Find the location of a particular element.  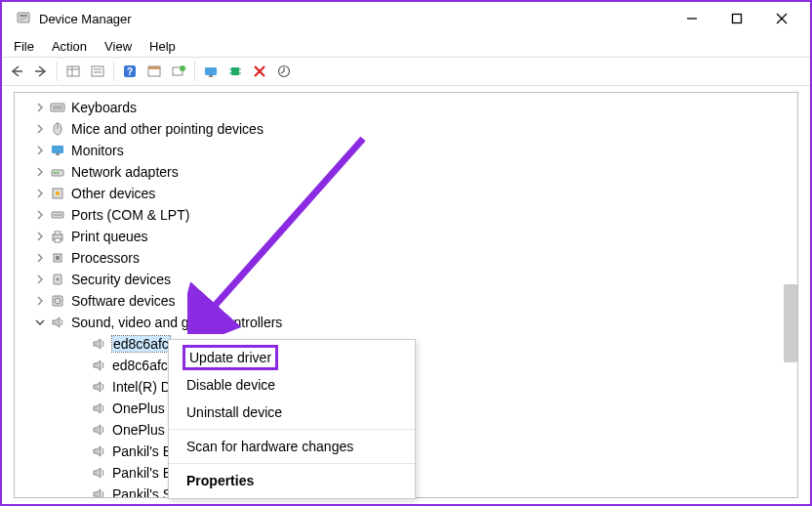

menu-help: Help is located at coordinates (162, 47).